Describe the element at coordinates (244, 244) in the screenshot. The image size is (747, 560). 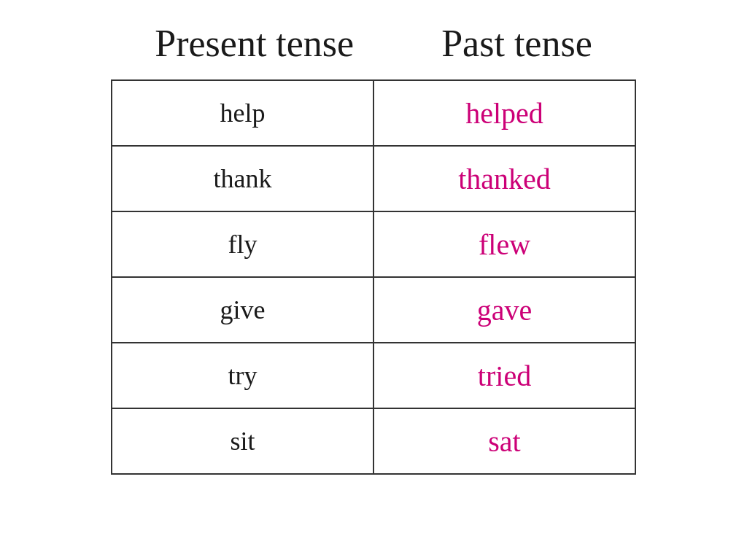
I see `present-tense-cell: fly` at that location.